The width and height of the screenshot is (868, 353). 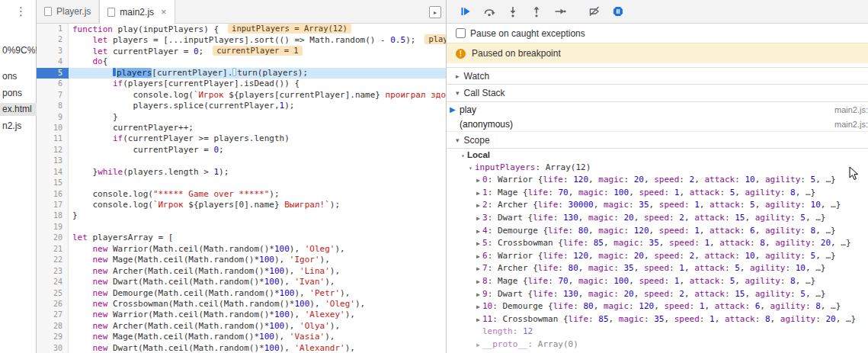 What do you see at coordinates (258, 294) in the screenshot?
I see `code-text: new Demourge(Math.ceil(Math.random()*100…` at bounding box center [258, 294].